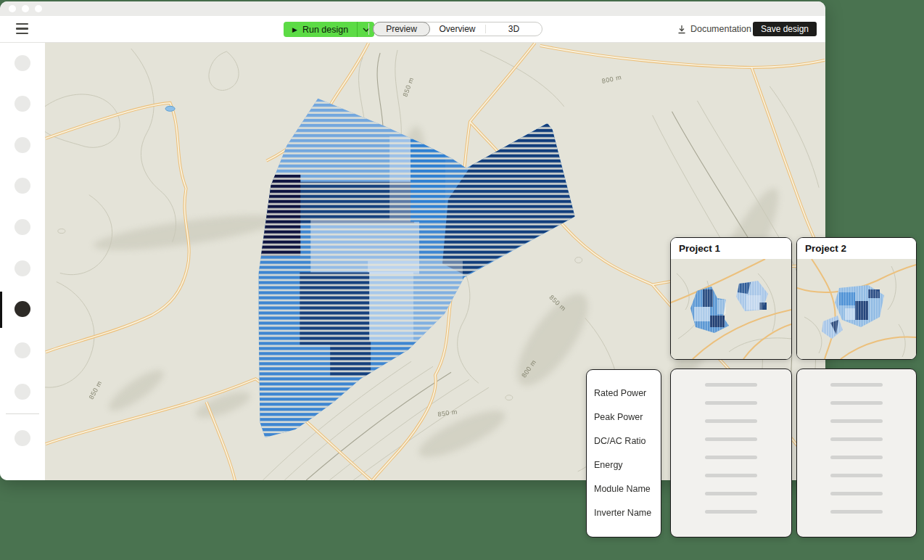 The image size is (924, 560). I want to click on metric-label-energy: Energy, so click(627, 464).